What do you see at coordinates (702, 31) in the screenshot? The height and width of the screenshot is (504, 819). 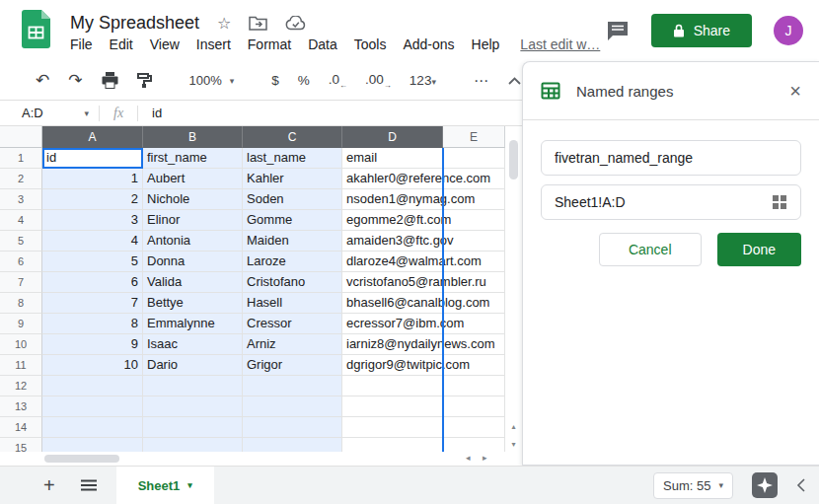 I see `share-button: Share` at bounding box center [702, 31].